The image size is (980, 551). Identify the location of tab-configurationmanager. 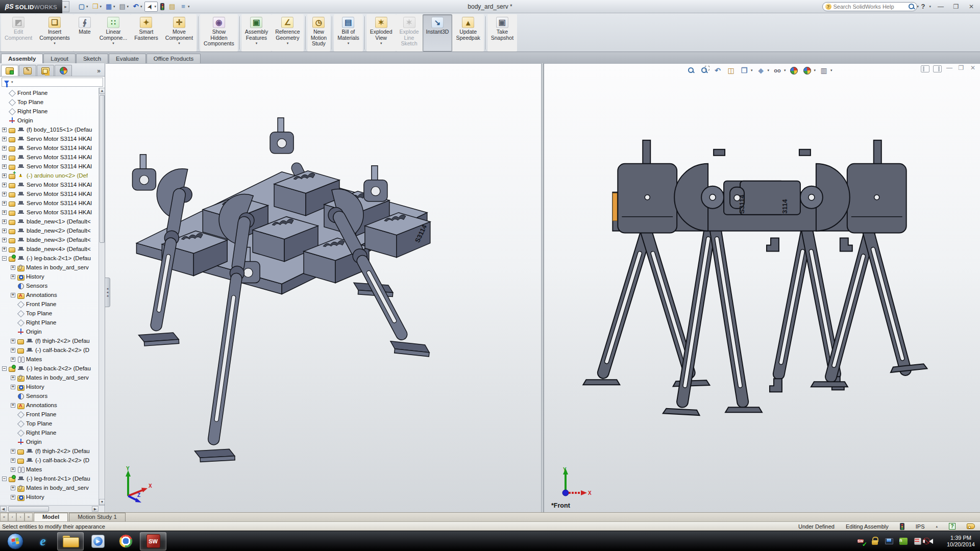
(45, 70).